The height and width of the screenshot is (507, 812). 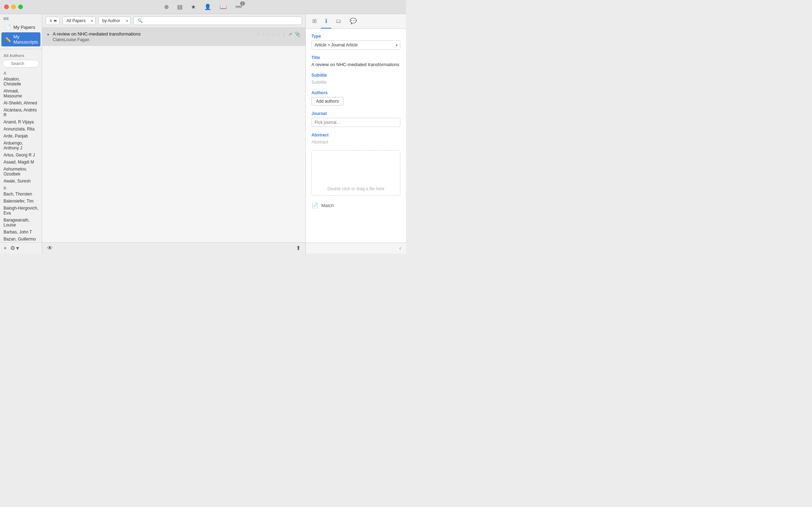 I want to click on share-icon: ⇗, so click(x=290, y=34).